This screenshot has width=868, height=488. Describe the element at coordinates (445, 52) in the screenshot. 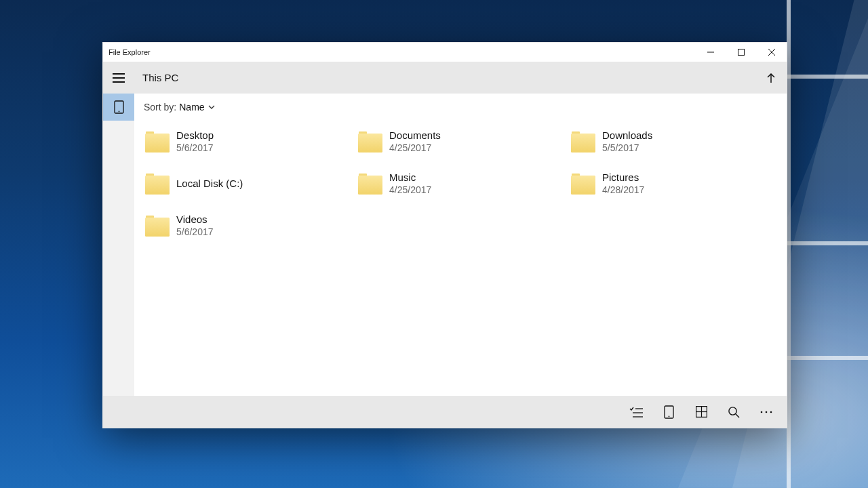

I see `titlebar: File Explorer` at that location.